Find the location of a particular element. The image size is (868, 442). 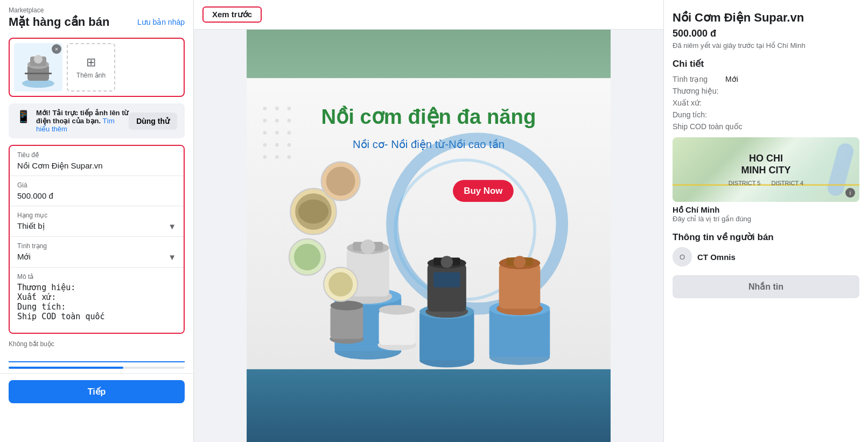

add-photo-label: Thêm ảnh is located at coordinates (91, 75).